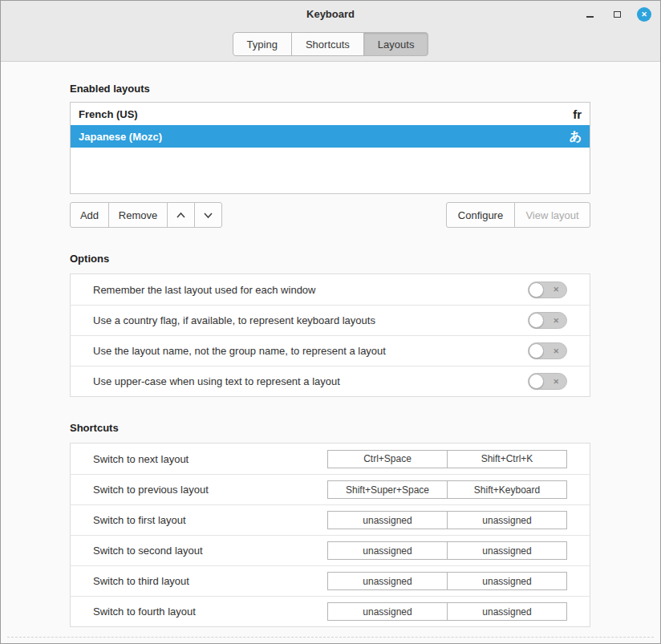 The width and height of the screenshot is (661, 644). I want to click on layouts-toolbar: Add Remove Configure, so click(330, 215).